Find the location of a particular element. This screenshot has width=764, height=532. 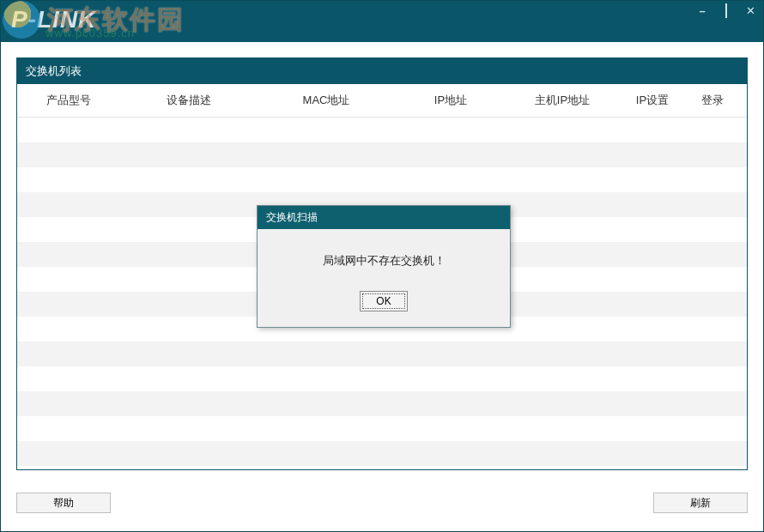

ok-button: OK is located at coordinates (384, 301).